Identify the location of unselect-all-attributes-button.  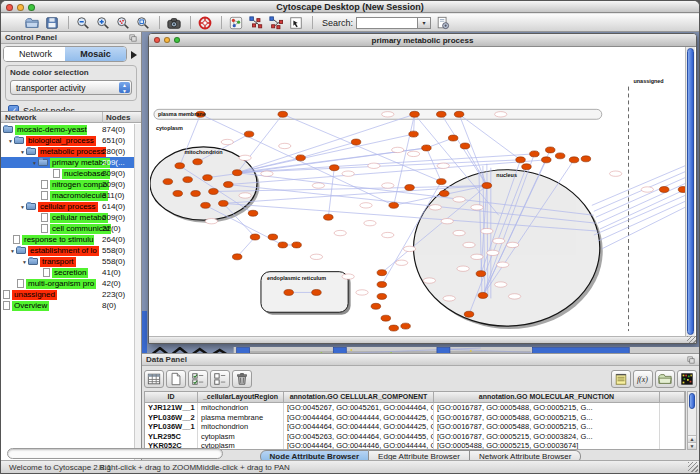
(220, 379).